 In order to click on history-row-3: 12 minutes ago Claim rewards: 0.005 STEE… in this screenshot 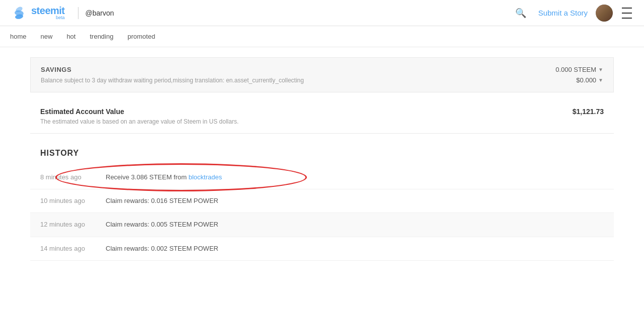, I will do `click(322, 225)`.